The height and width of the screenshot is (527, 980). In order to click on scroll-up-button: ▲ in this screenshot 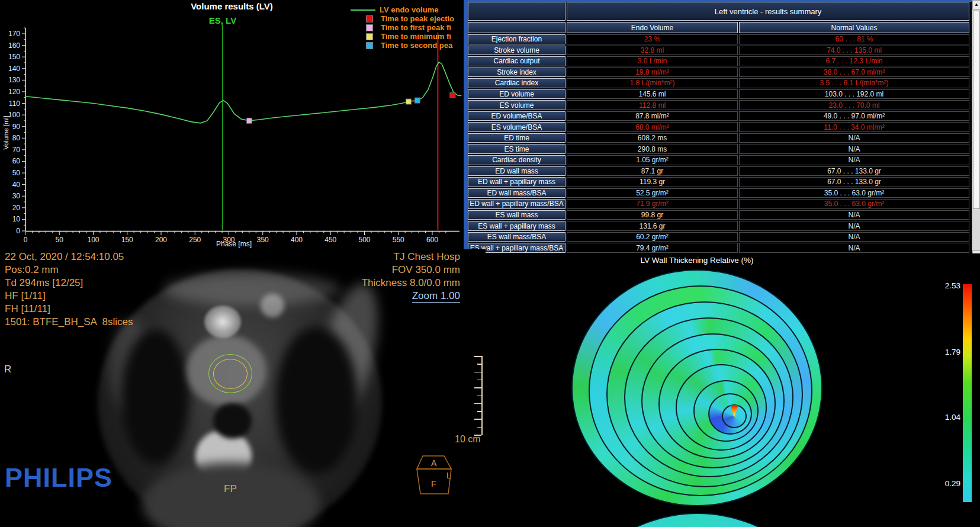, I will do `click(976, 5)`.